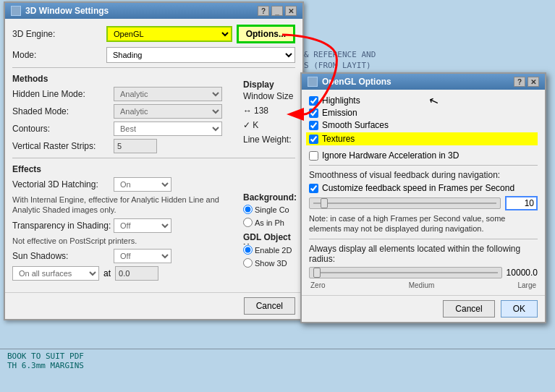 This screenshot has height=392, width=555. Describe the element at coordinates (270, 210) in the screenshot. I see `radio-single-co: Single Co` at that location.